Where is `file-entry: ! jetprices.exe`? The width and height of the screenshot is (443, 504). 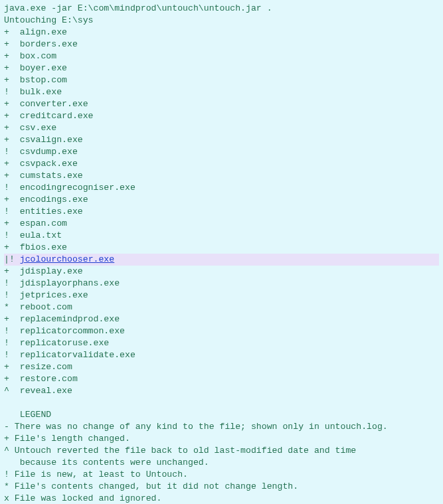 file-entry: ! jetprices.exe is located at coordinates (222, 295).